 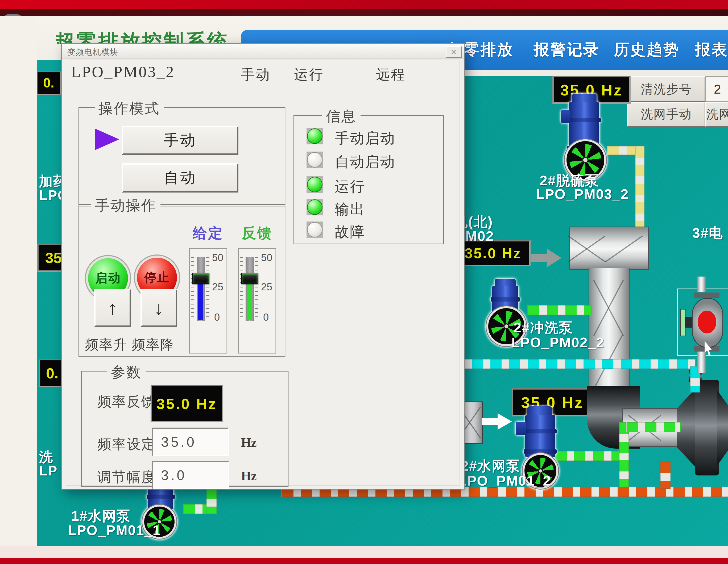 What do you see at coordinates (707, 295) in the screenshot?
I see `sv02-flange-top` at bounding box center [707, 295].